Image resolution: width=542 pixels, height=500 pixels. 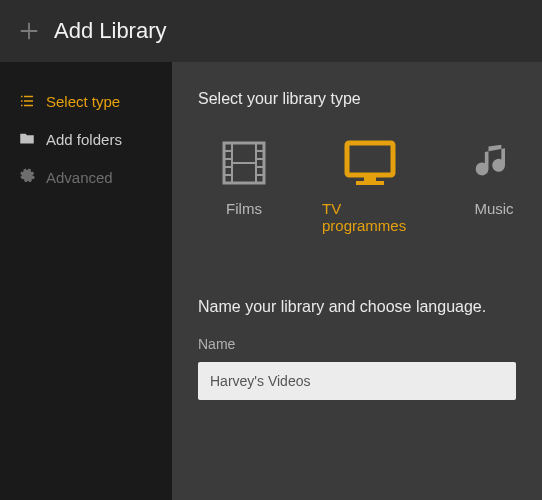 I want to click on sidebar-item-label: Advanced, so click(x=80, y=178).